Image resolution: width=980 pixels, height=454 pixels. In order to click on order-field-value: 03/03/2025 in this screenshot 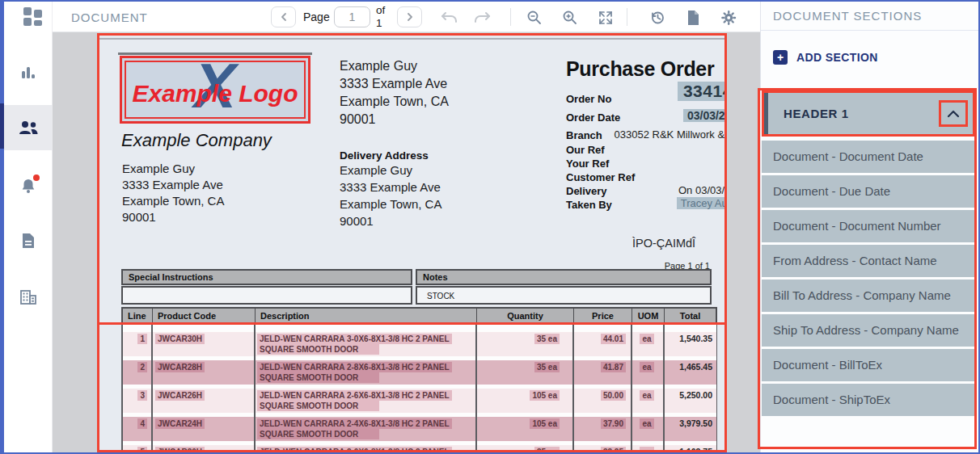, I will do `click(704, 116)`.